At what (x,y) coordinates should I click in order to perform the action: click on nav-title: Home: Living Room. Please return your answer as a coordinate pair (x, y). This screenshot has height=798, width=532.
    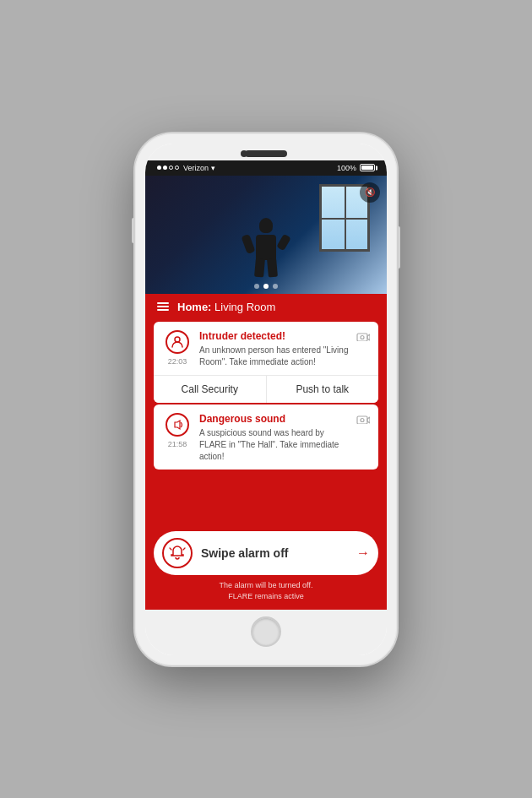
    Looking at the image, I should click on (226, 307).